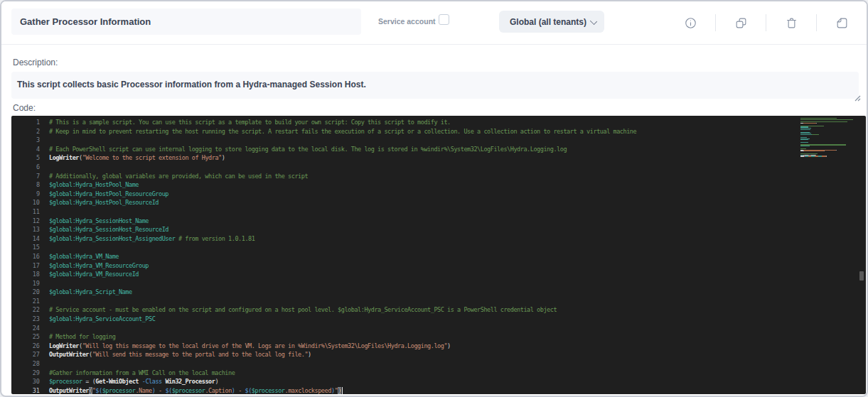  Describe the element at coordinates (439, 310) in the screenshot. I see `code-line: 22# Service account - must be enabled on…` at that location.